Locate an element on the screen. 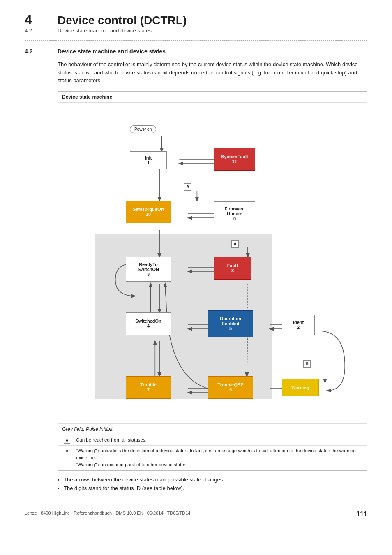 Image resolution: width=392 pixels, height=555 pixels. legend-row-a: A Can be reached from all statuses. is located at coordinates (212, 440).